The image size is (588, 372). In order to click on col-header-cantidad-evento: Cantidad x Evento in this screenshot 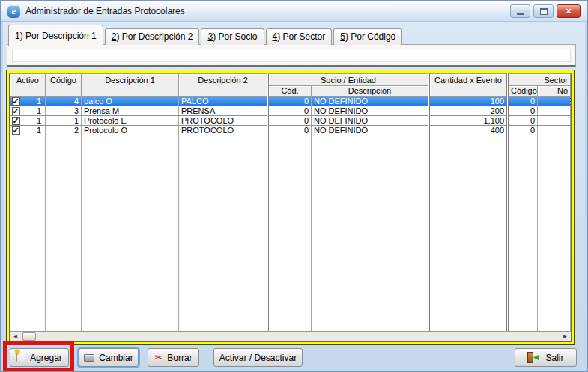, I will do `click(469, 85)`.